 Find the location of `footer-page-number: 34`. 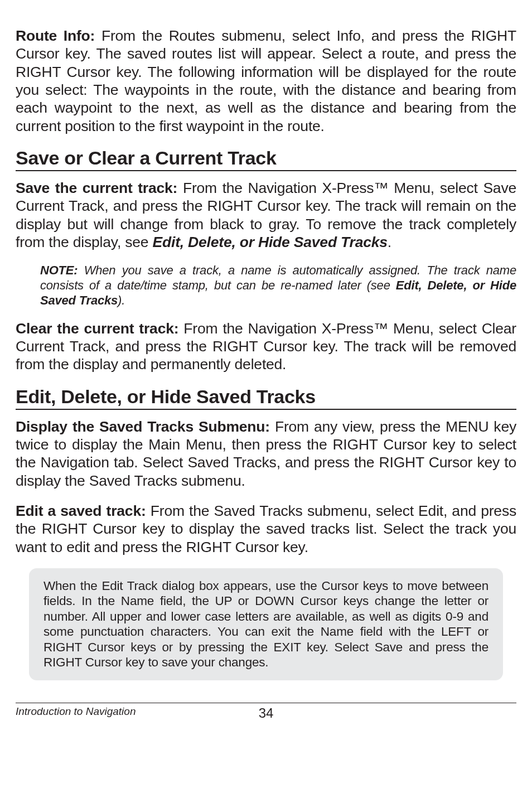

footer-page-number: 34 is located at coordinates (267, 713).